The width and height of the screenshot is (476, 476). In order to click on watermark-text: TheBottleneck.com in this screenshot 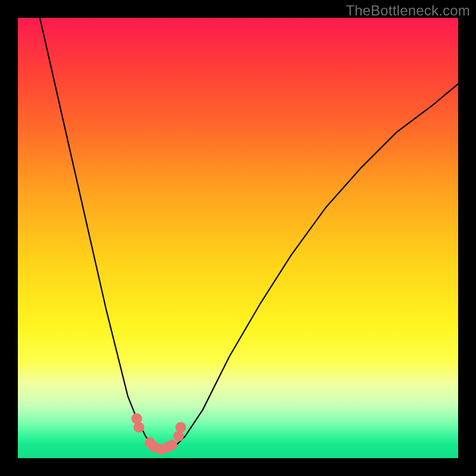, I will do `click(408, 11)`.